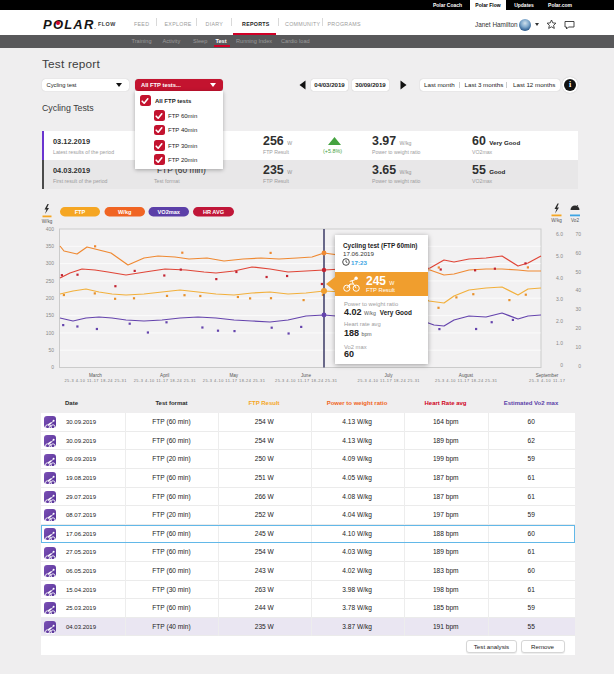 The width and height of the screenshot is (614, 674). Describe the element at coordinates (578, 290) in the screenshot. I see `svg-text: 40` at that location.